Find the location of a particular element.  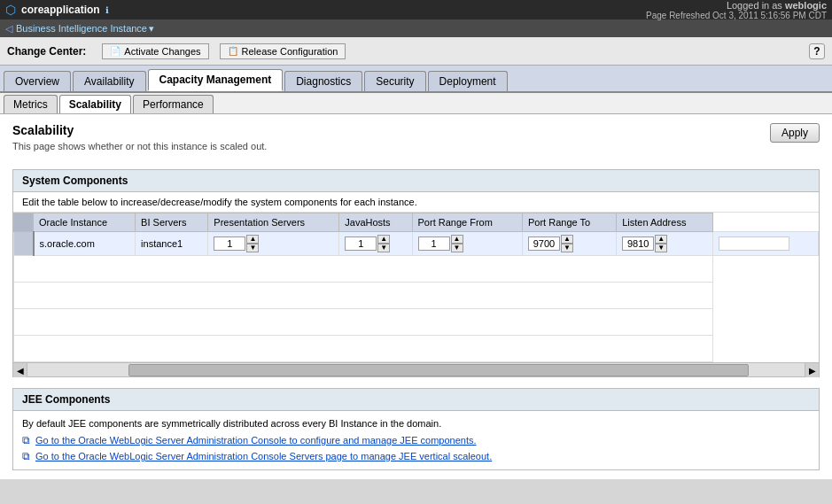

username: weblogic is located at coordinates (806, 5).